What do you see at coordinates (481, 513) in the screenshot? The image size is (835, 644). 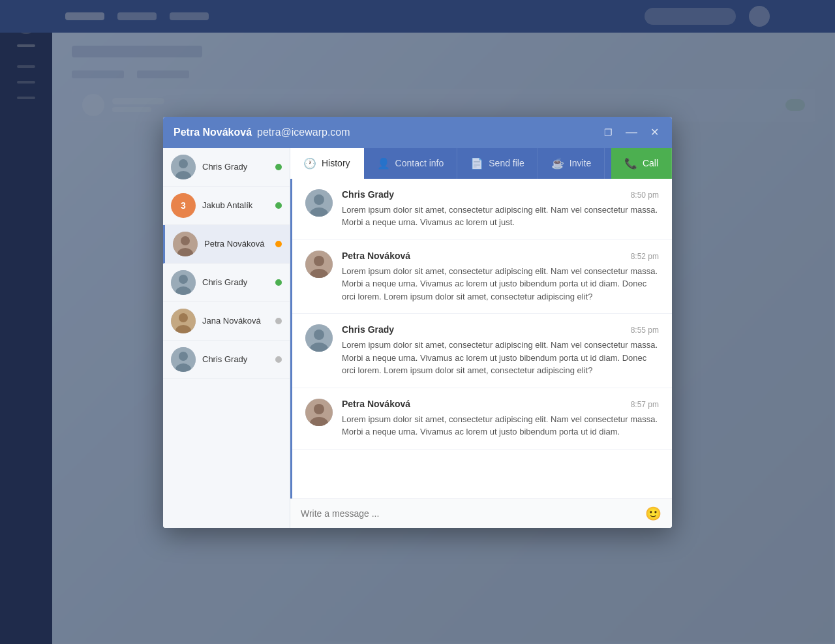 I see `message-input-area: 🙂` at bounding box center [481, 513].